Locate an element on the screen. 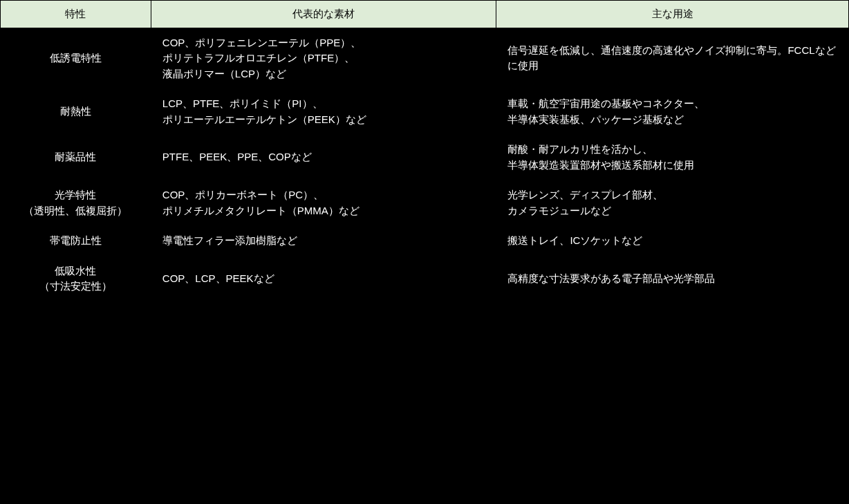 This screenshot has height=504, width=849. cell-trait: 低吸水性（寸法安定性） is located at coordinates (76, 279).